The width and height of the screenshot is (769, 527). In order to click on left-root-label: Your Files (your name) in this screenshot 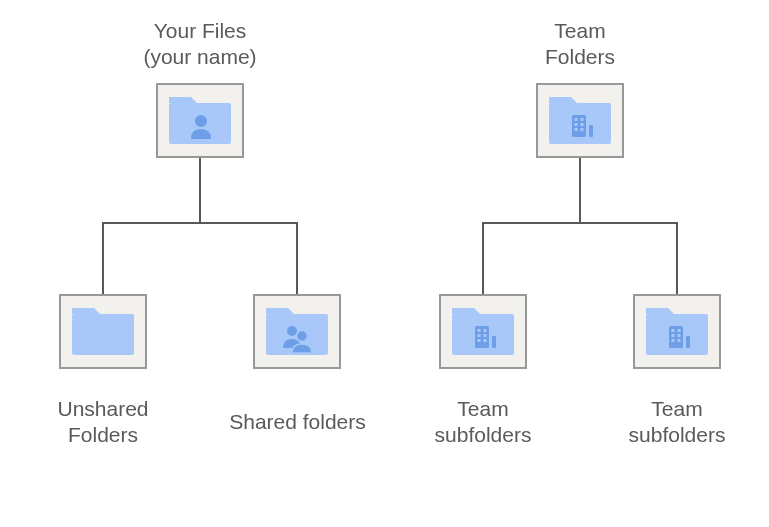, I will do `click(200, 44)`.